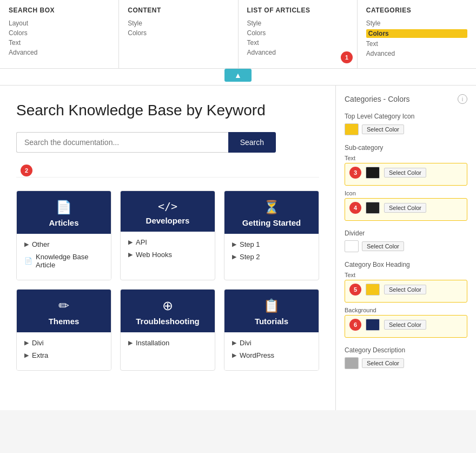  What do you see at coordinates (416, 10) in the screenshot?
I see `categories-title: CATEGORIES` at bounding box center [416, 10].